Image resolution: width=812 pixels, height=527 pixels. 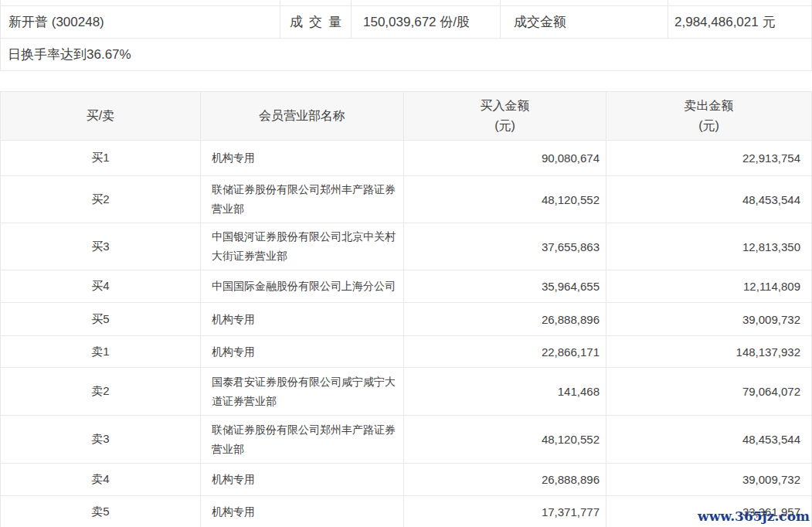 What do you see at coordinates (406, 351) in the screenshot?
I see `table-row: 卖1 机构专用 22,866,171 148,137,932` at bounding box center [406, 351].